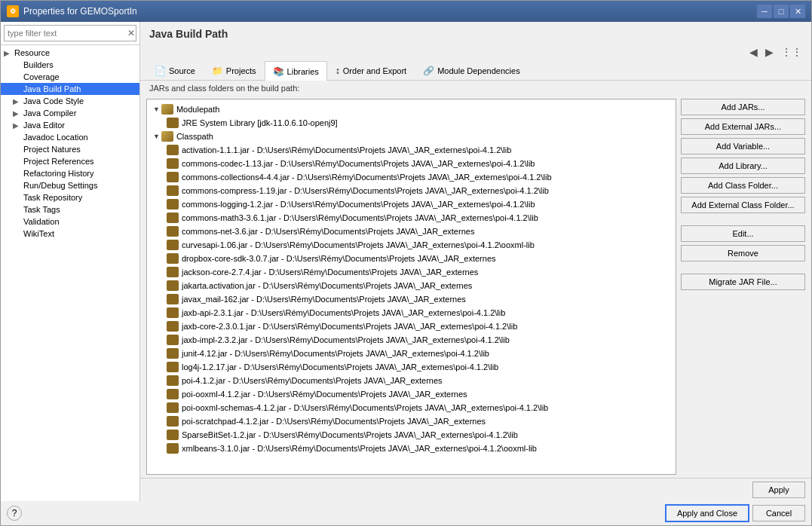 This screenshot has height=526, width=812. Describe the element at coordinates (412, 136) in the screenshot. I see `classpath-row: ▼Classpath` at that location.